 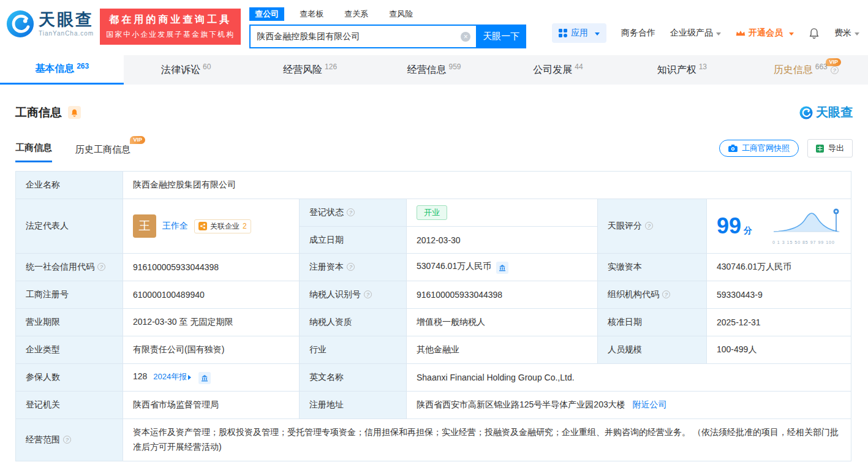 What do you see at coordinates (434, 70) in the screenshot?
I see `tab-business-info: 经营信息 959` at bounding box center [434, 70].